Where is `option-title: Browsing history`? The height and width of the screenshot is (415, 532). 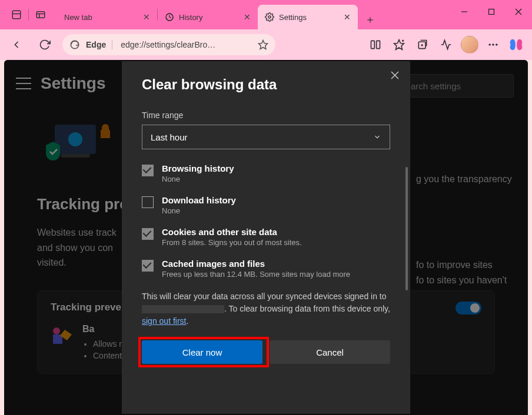 option-title: Browsing history is located at coordinates (198, 168).